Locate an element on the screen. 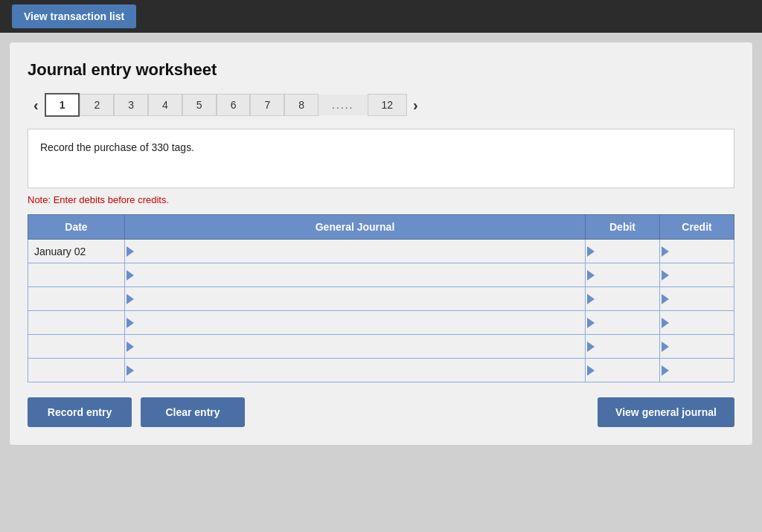 Image resolution: width=762 pixels, height=532 pixels. tab-next-arrow: › is located at coordinates (415, 106).